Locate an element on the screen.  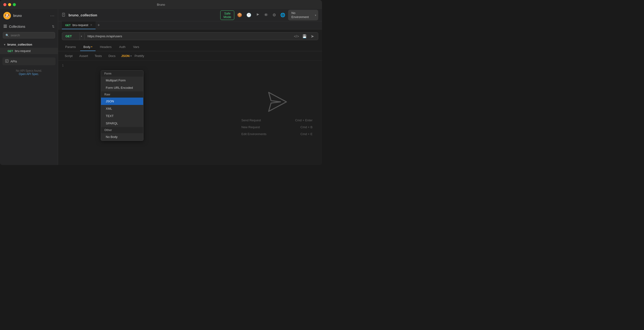
dropdown-item-no-body: No Body is located at coordinates (122, 137).